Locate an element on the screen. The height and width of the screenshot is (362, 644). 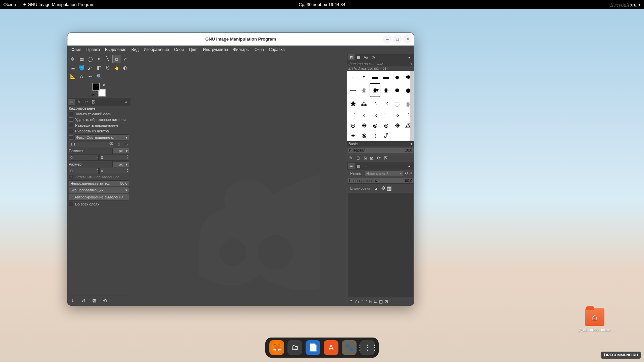
check-only-current is located at coordinates (71, 114).